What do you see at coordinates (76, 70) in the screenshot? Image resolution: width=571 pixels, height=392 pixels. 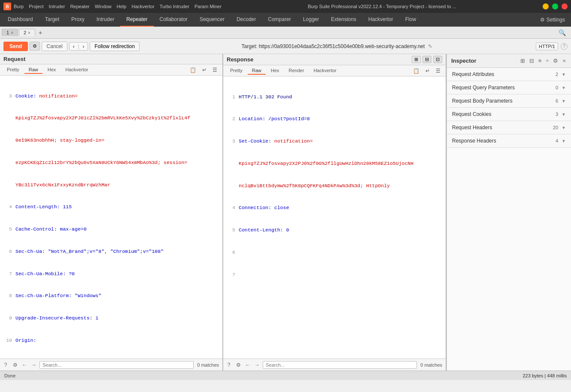 I see `request-tab-hackvertor: Hackvertor` at bounding box center [76, 70].